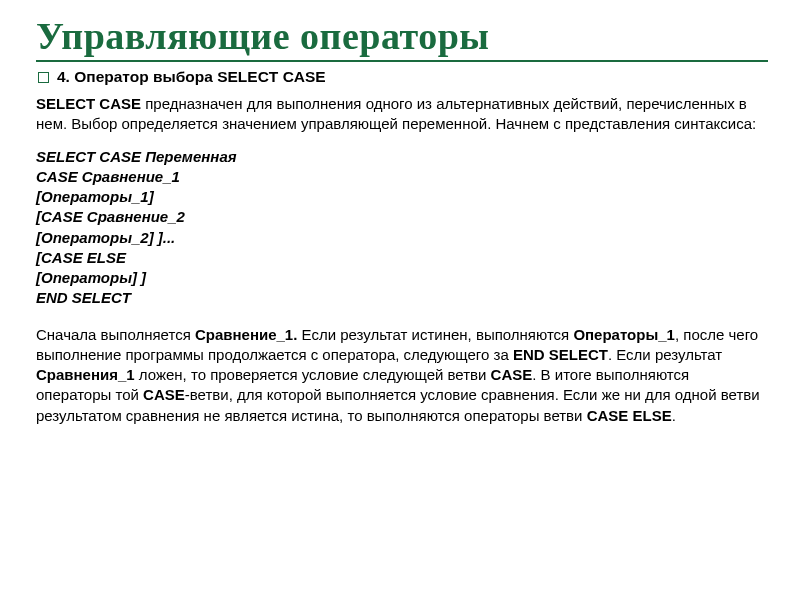 This screenshot has width=800, height=600. Describe the element at coordinates (402, 38) in the screenshot. I see `page-title: Управляющие операторы` at that location.